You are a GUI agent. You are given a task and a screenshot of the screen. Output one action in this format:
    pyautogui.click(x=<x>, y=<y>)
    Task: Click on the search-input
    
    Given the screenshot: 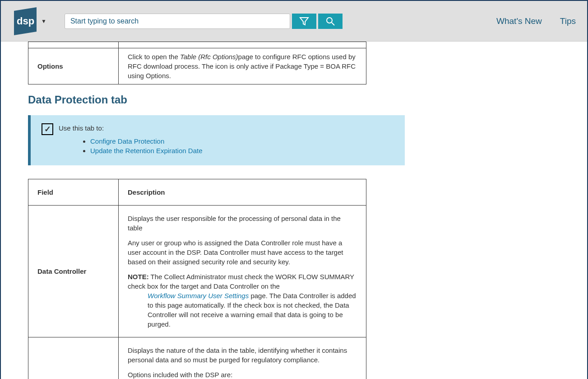 What is the action you would take?
    pyautogui.click(x=177, y=21)
    